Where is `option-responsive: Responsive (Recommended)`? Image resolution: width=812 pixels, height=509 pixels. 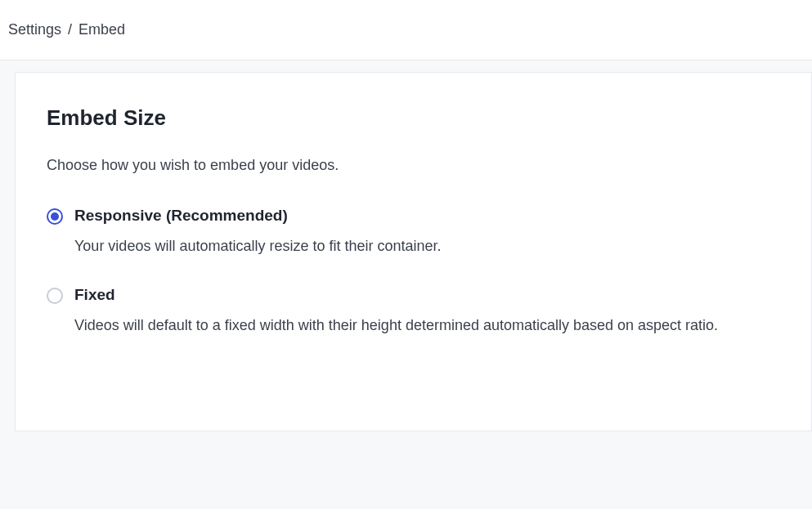 option-responsive: Responsive (Recommended) is located at coordinates (414, 216).